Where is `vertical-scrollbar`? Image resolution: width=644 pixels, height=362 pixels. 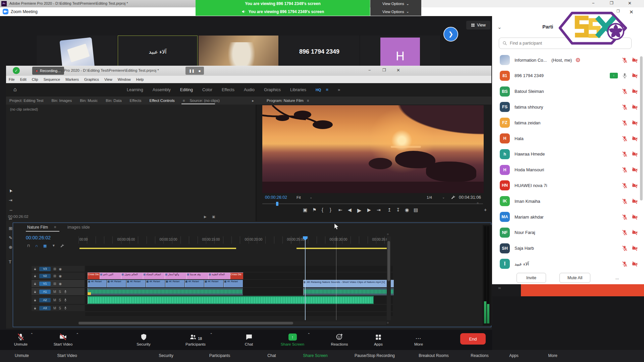
vertical-scrollbar is located at coordinates (389, 278).